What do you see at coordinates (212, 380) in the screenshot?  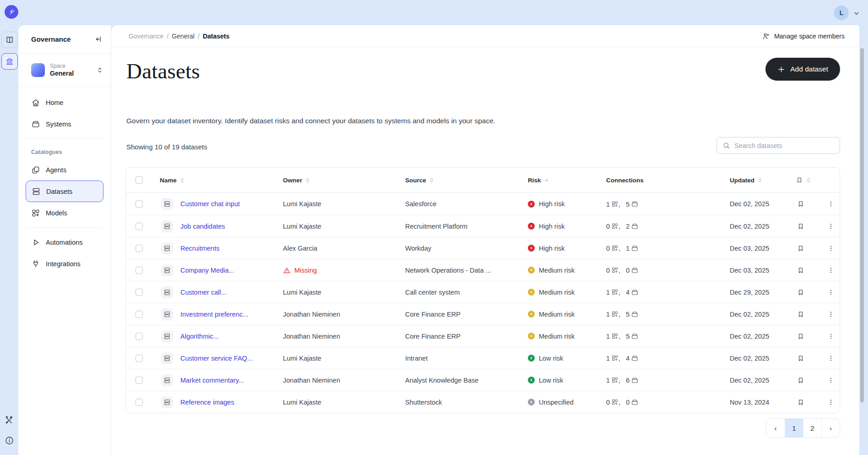 I see `dataset-name-link: Market commentary...` at bounding box center [212, 380].